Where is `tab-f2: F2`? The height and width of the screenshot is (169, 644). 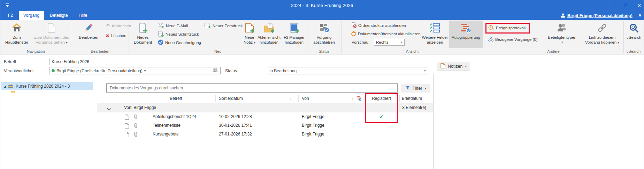
tab-f2: F2 is located at coordinates (10, 15).